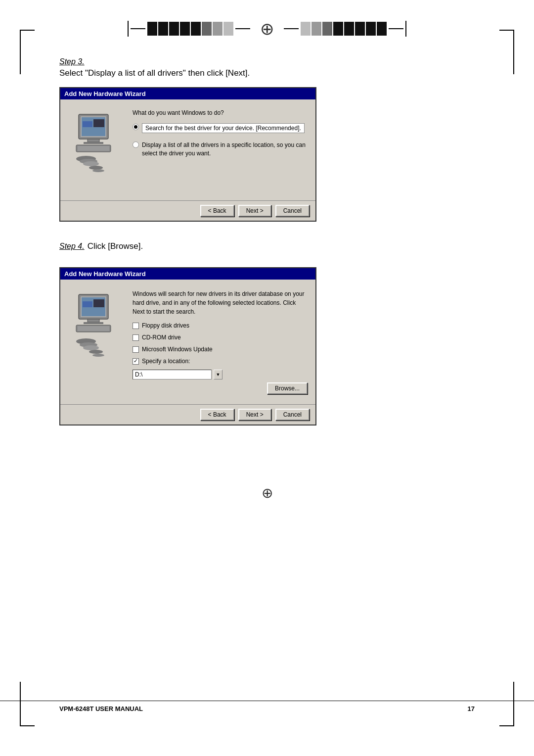  Describe the element at coordinates (135, 326) in the screenshot. I see `dialog2-check1` at that location.